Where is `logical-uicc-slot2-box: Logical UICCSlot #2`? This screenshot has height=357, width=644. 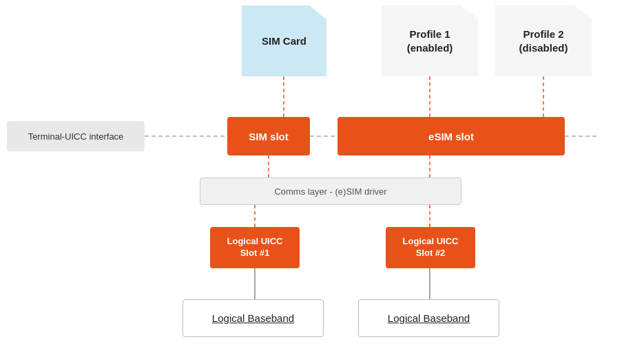
logical-uicc-slot2-box: Logical UICCSlot #2 is located at coordinates (430, 248).